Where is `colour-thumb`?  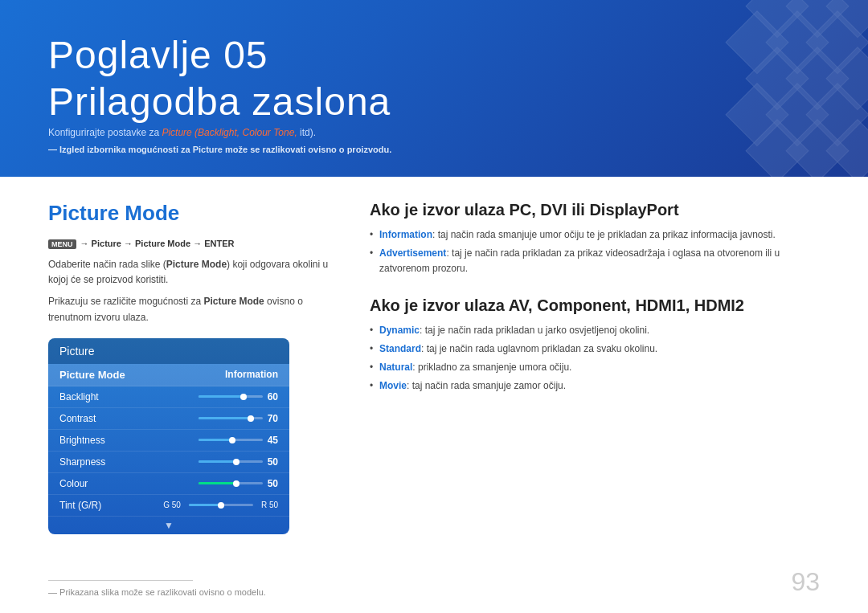
colour-thumb is located at coordinates (236, 484).